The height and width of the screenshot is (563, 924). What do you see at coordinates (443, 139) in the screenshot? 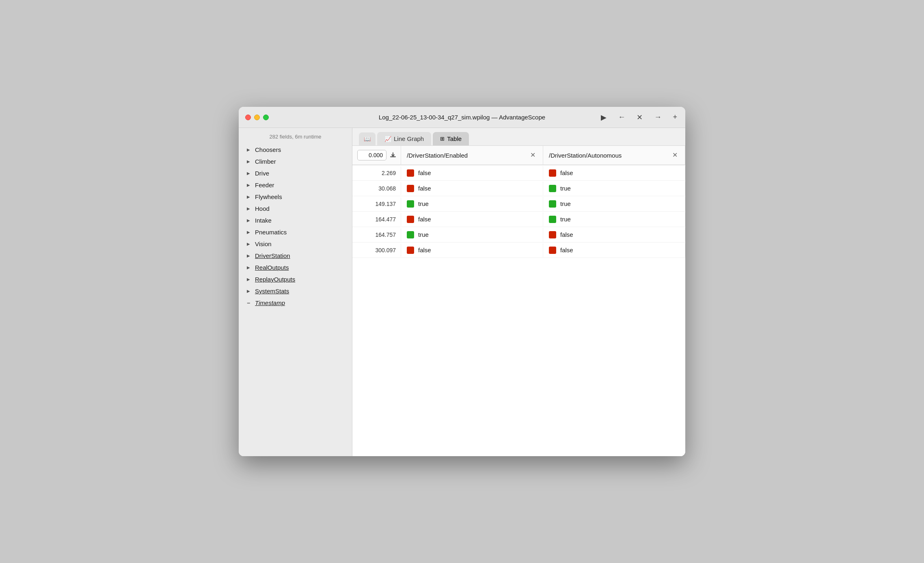
I see `table-icon: ⊞` at bounding box center [443, 139].